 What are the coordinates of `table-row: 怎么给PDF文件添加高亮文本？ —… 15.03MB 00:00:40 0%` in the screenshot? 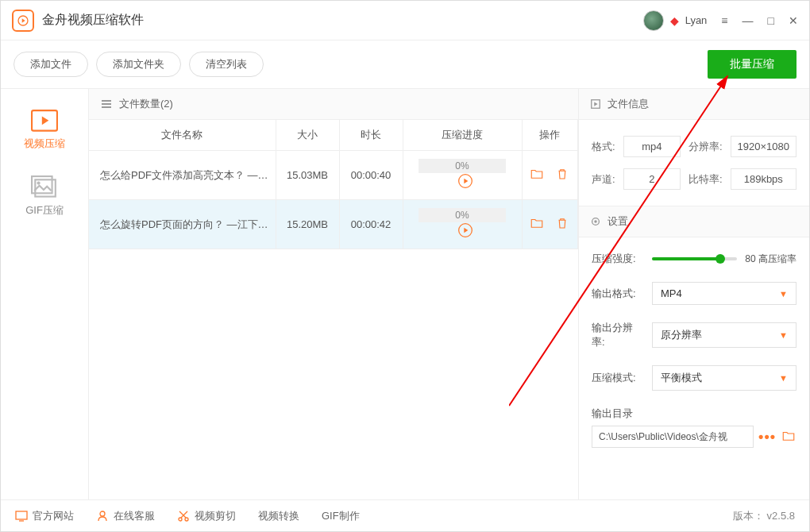 It's located at (334, 175).